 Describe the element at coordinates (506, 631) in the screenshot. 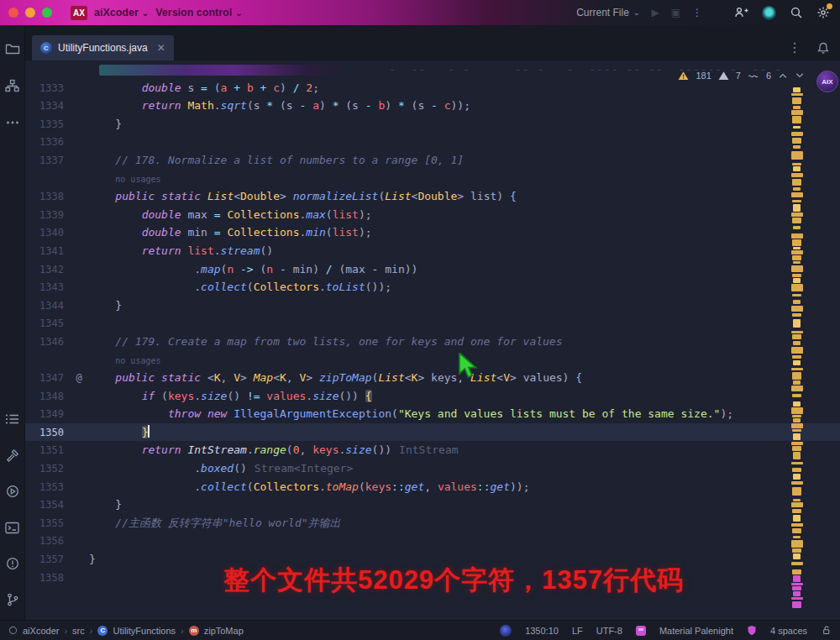

I see `aix-status-icon` at that location.